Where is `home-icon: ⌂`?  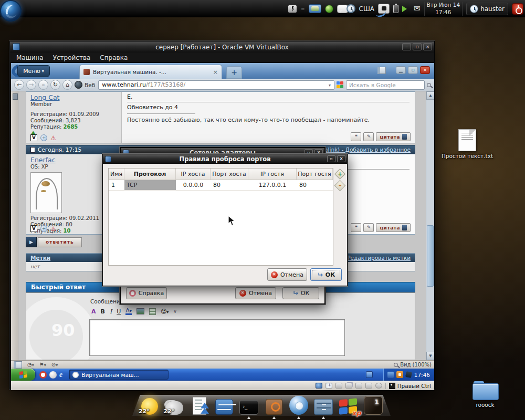
home-icon: ⌂ is located at coordinates (67, 85).